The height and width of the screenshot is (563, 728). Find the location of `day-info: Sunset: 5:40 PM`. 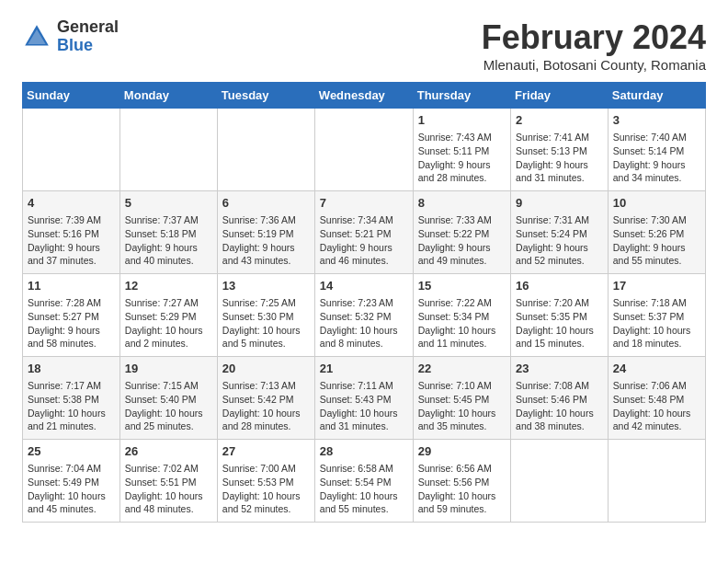

day-info: Sunset: 5:40 PM is located at coordinates (169, 399).